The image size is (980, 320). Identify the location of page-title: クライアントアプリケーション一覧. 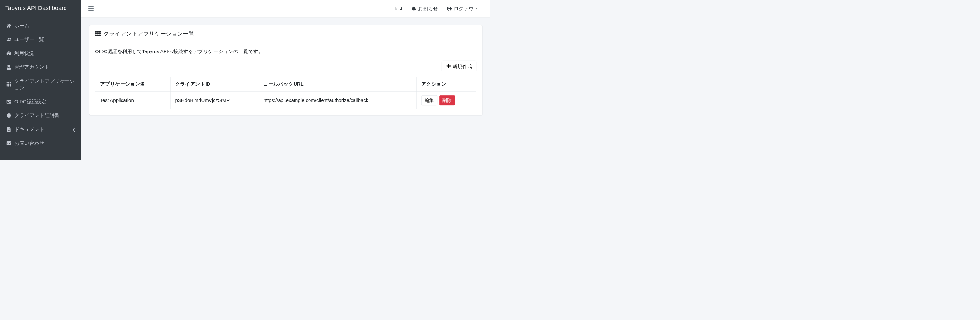
(148, 33).